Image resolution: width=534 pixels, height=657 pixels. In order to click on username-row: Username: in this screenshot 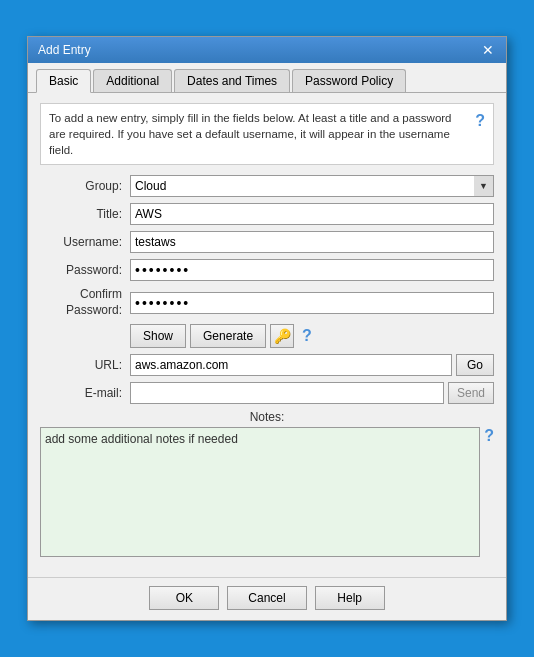, I will do `click(267, 242)`.